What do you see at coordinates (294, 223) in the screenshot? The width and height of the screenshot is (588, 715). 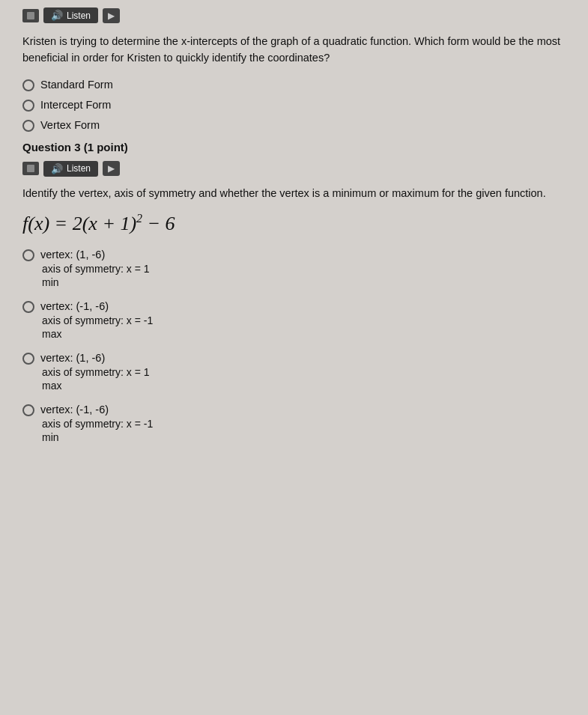 I see `math-formula: f(x) = 2(x + 1)2 − 6` at bounding box center [294, 223].